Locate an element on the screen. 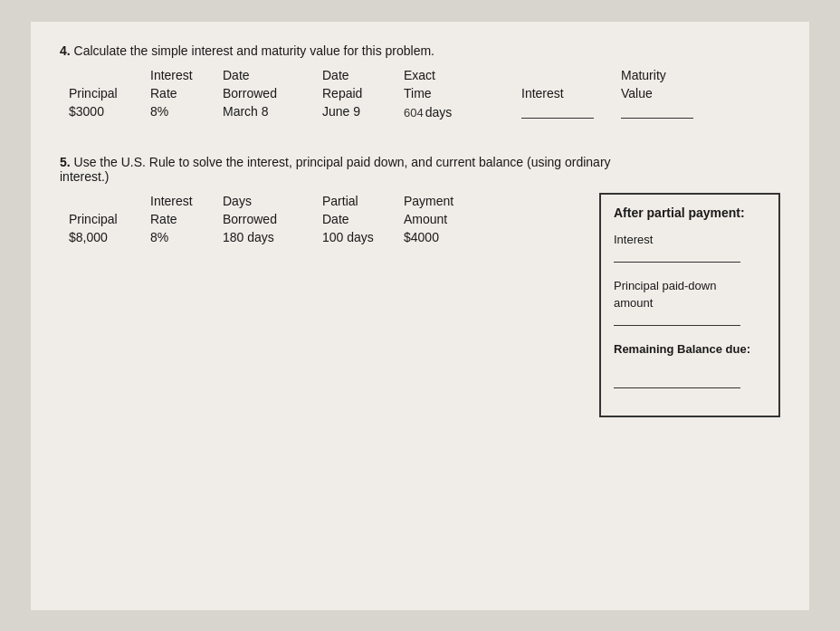 The image size is (840, 631). p4-d-principal: $3000 is located at coordinates (110, 112).